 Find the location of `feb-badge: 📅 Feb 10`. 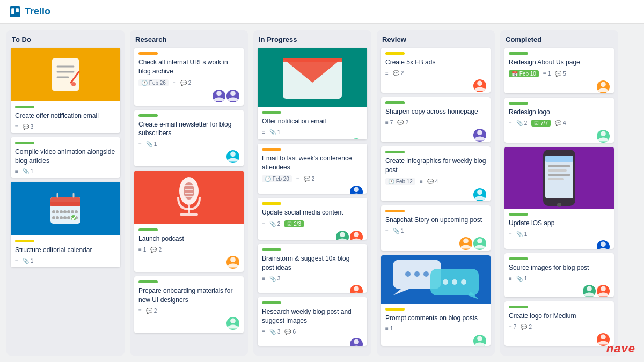

feb-badge: 📅 Feb 10 is located at coordinates (524, 74).